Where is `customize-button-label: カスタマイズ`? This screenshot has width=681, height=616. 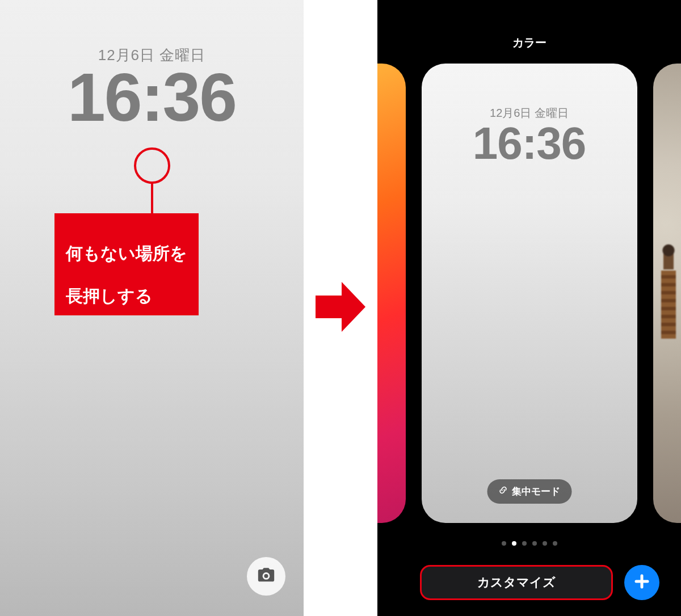
customize-button-label: カスタマイズ is located at coordinates (516, 583).